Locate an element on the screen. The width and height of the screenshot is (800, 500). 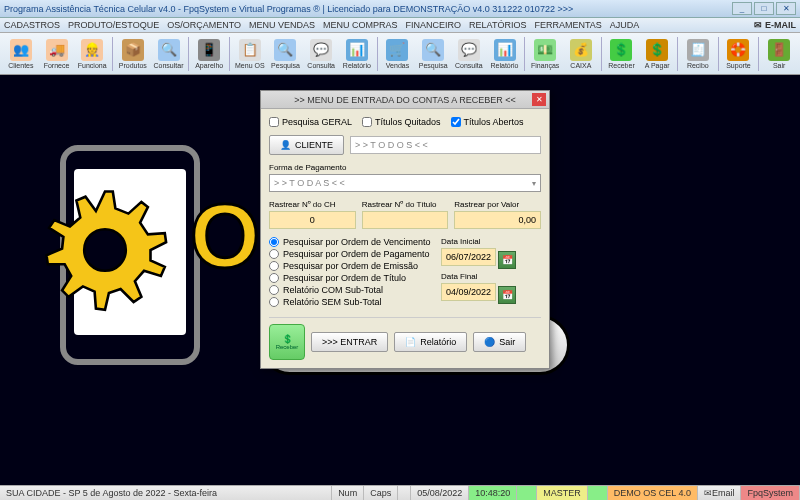
sair-icon: 🚪 is located at coordinates (779, 50).